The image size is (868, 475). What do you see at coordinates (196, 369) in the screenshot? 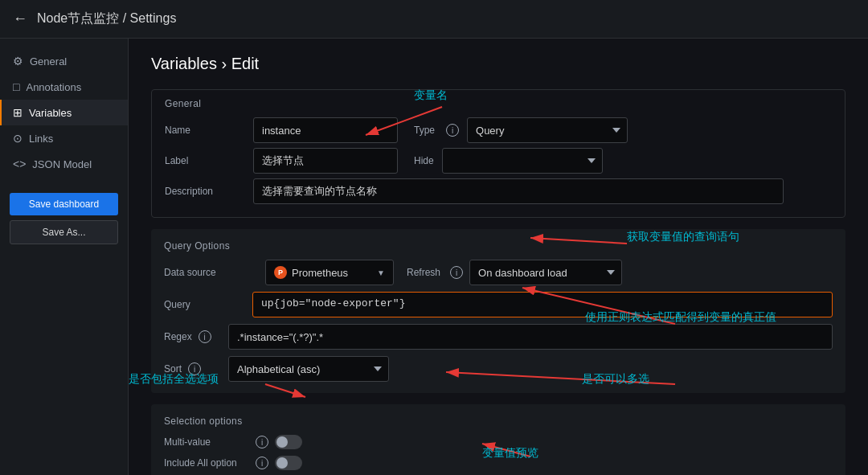
I see `sort-field-label: Sort i` at bounding box center [196, 369].